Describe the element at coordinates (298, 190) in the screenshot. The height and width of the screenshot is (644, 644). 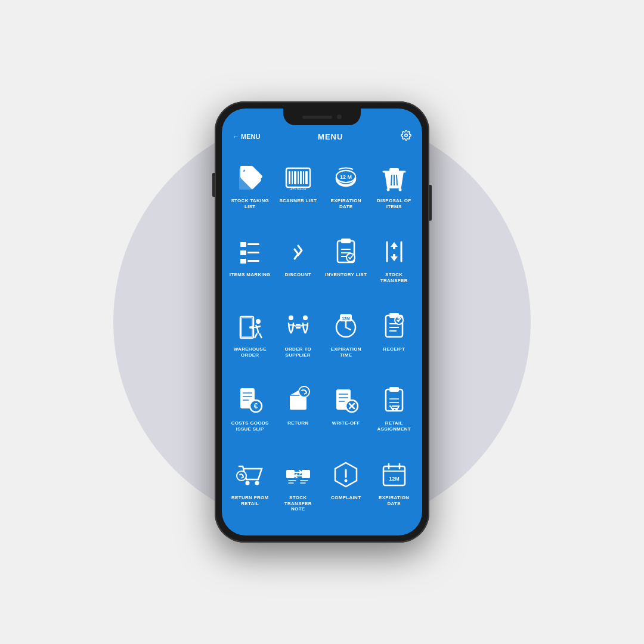
I see `menu-item-scanner-list: 1478203 SCANNER LIST` at that location.